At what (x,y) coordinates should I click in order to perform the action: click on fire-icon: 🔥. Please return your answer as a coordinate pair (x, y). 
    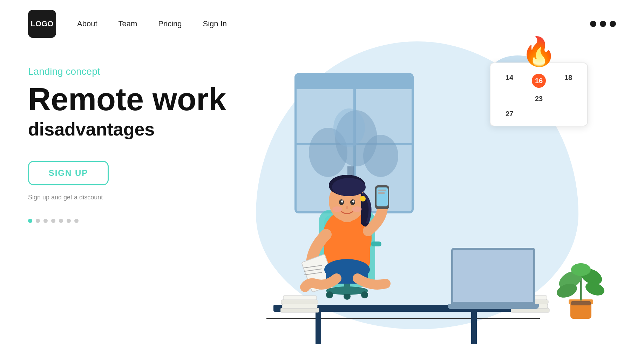
    Looking at the image, I should click on (539, 52).